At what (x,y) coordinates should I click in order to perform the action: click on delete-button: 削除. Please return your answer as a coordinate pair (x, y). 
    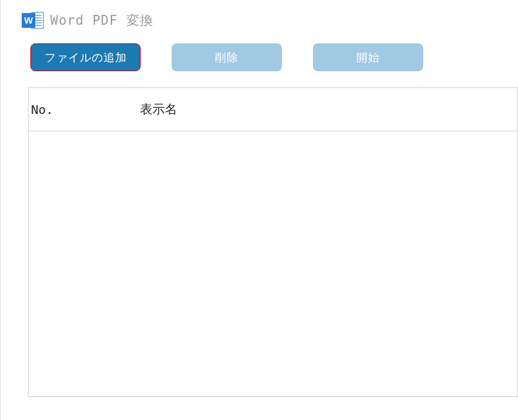
    Looking at the image, I should click on (227, 57).